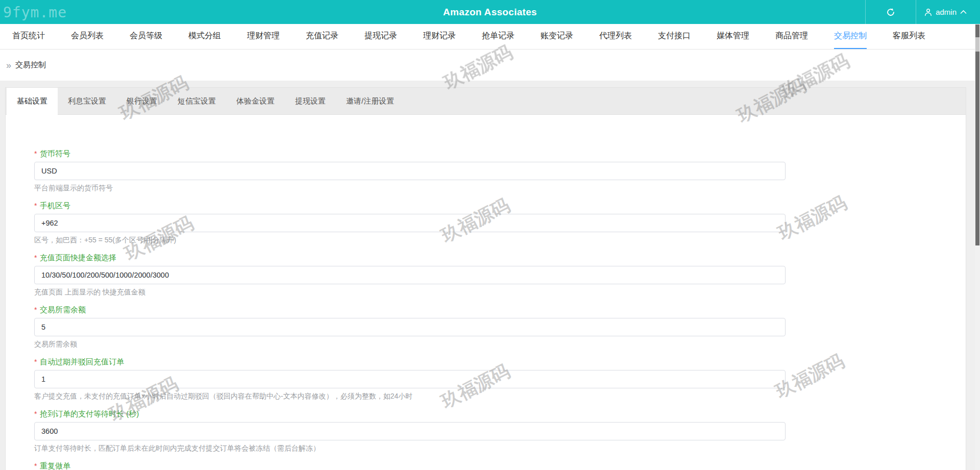  I want to click on payment-wait-seconds-input, so click(410, 431).